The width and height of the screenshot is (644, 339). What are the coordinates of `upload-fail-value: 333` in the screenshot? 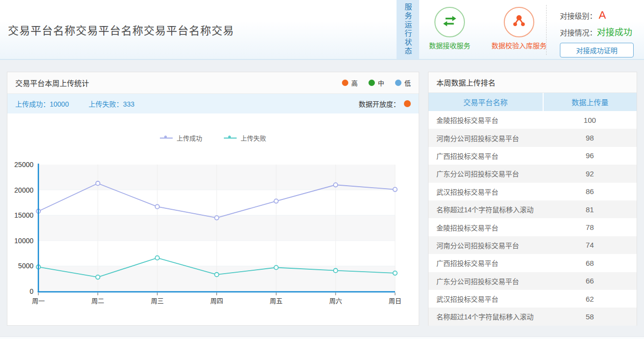 It's located at (129, 104).